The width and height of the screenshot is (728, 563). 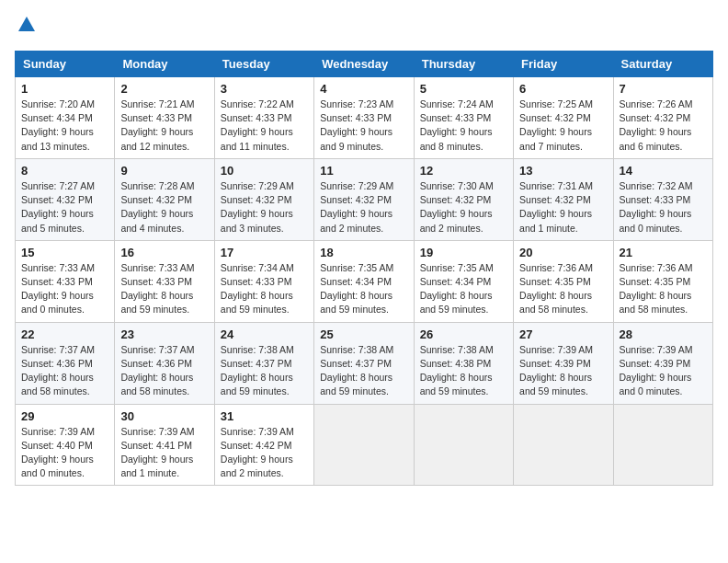 What do you see at coordinates (164, 88) in the screenshot?
I see `day-number: 2` at bounding box center [164, 88].